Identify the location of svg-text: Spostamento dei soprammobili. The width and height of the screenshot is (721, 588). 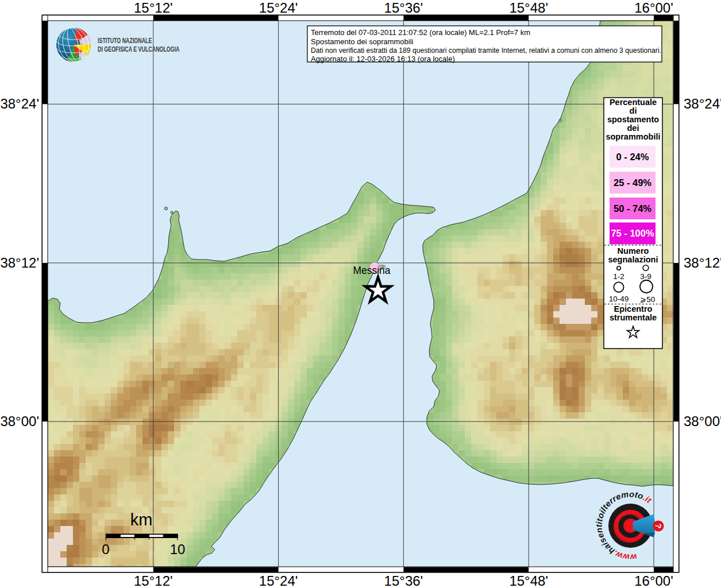
(362, 41).